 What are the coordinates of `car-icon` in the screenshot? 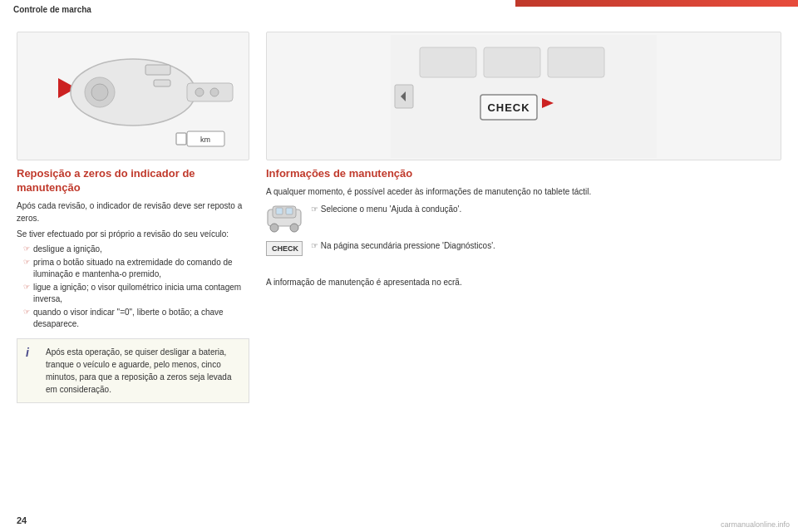 It's located at (284, 218).